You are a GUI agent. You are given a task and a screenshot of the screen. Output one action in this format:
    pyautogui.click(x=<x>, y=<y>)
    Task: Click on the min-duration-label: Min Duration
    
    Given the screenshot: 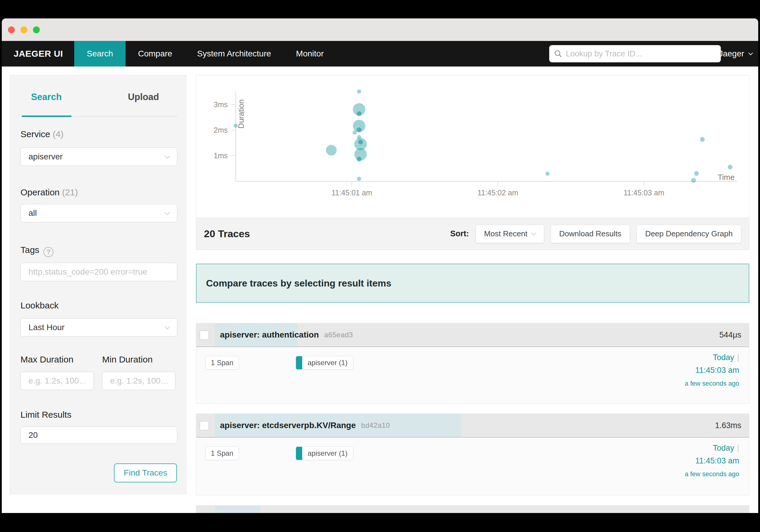 What is the action you would take?
    pyautogui.click(x=127, y=360)
    